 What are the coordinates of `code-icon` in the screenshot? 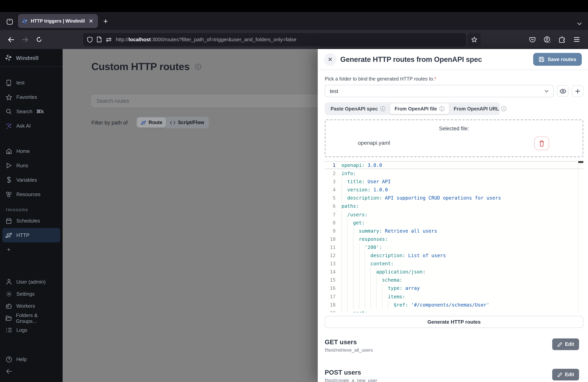 It's located at (173, 123).